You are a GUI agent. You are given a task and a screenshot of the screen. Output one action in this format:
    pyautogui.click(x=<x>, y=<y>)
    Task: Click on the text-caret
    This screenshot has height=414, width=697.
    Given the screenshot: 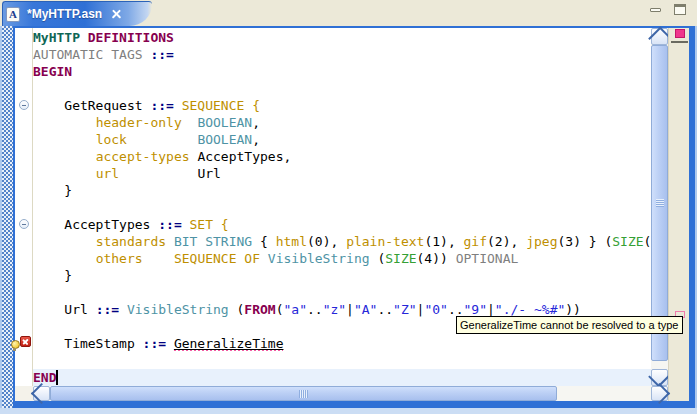 What is the action you would take?
    pyautogui.click(x=57, y=378)
    